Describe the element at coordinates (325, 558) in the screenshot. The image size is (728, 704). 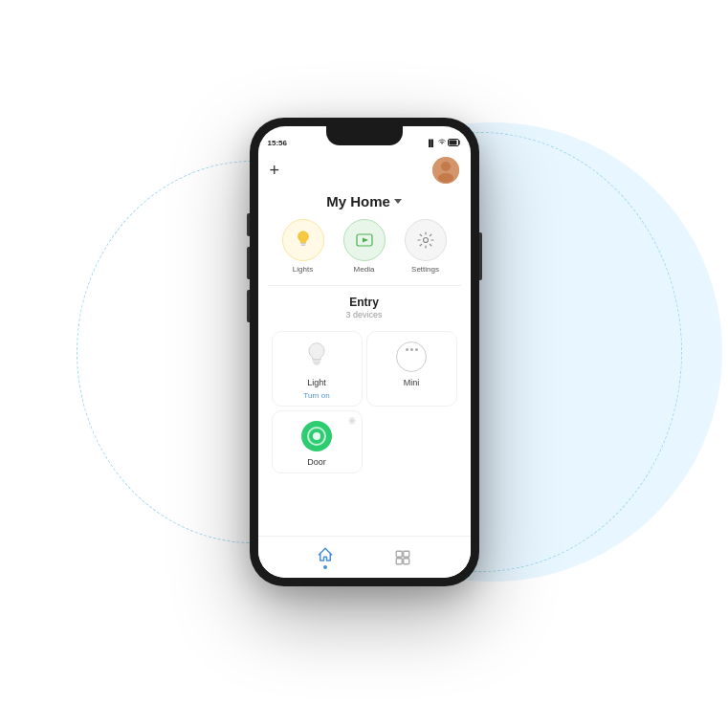
I see `nav-home` at that location.